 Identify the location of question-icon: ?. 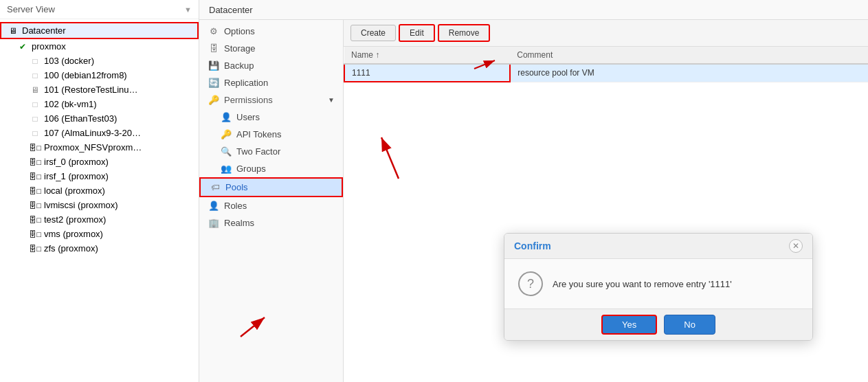
(531, 284).